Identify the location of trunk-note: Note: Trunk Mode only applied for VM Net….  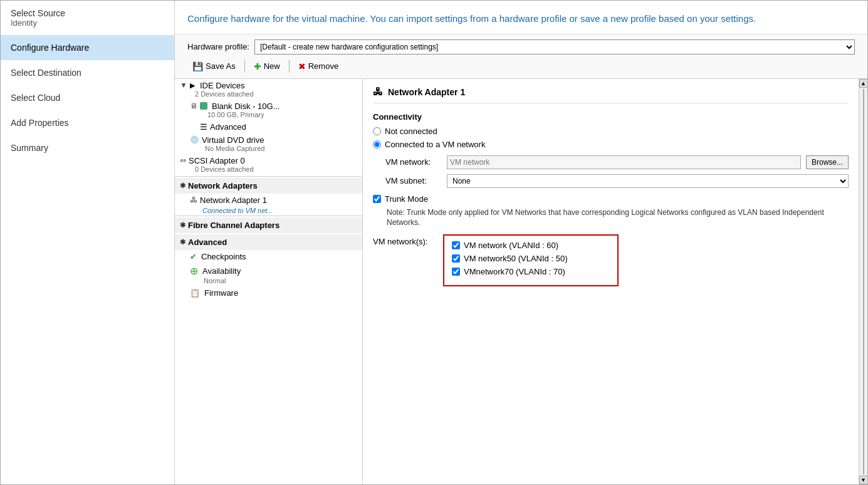
(618, 218).